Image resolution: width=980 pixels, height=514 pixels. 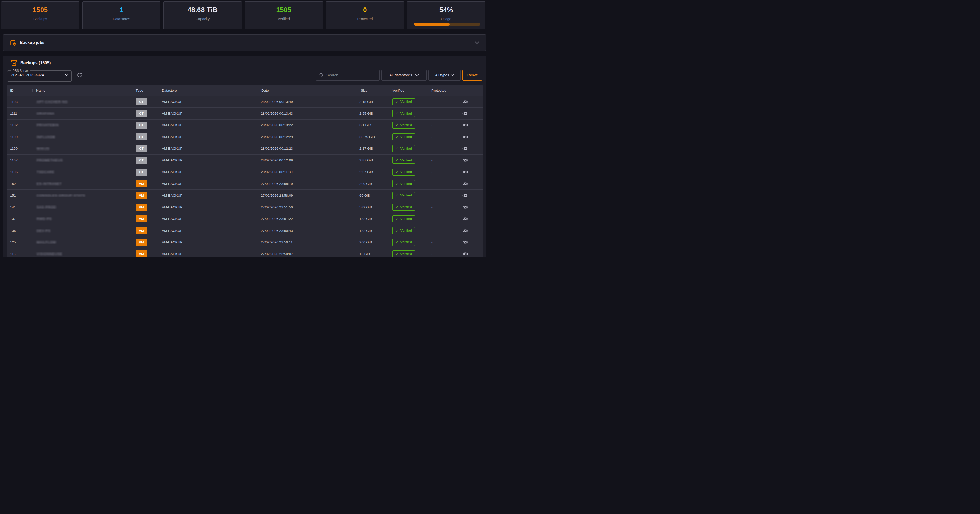 I want to click on redacted-backup-name: TSDCARE, so click(x=46, y=172).